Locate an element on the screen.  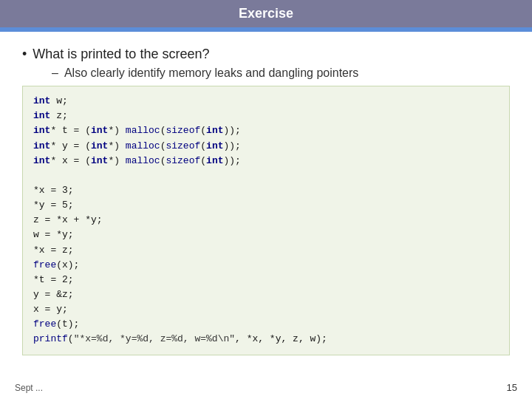
footer-left: Sept ... is located at coordinates (29, 388).